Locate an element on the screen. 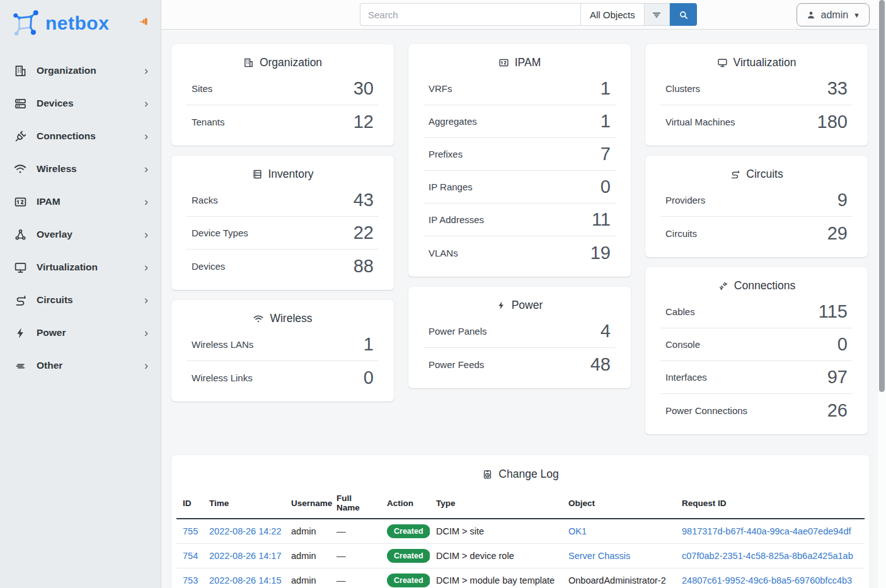 Image resolution: width=886 pixels, height=588 pixels. building-icon is located at coordinates (20, 71).